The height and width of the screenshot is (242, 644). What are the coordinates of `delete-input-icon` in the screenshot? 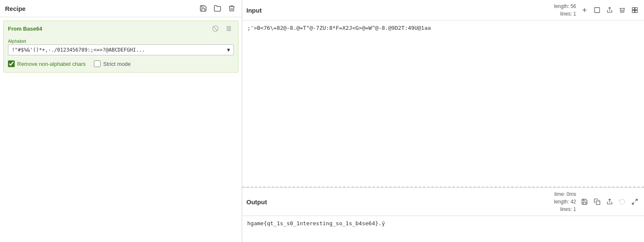 It's located at (622, 10).